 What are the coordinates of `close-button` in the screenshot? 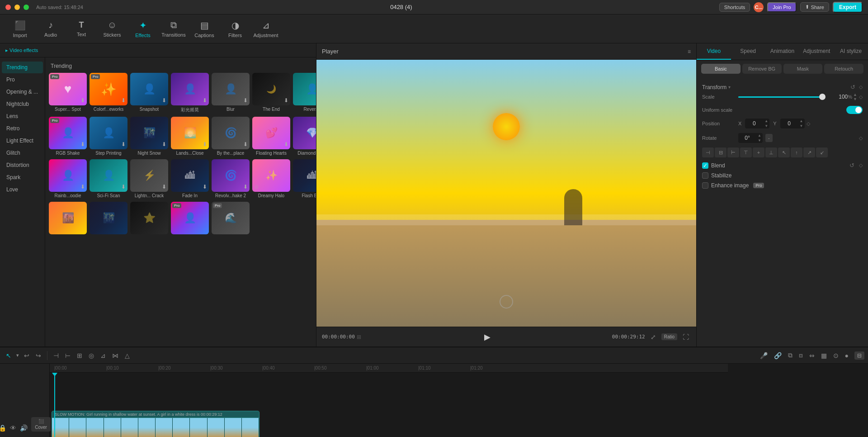 It's located at (8, 7).